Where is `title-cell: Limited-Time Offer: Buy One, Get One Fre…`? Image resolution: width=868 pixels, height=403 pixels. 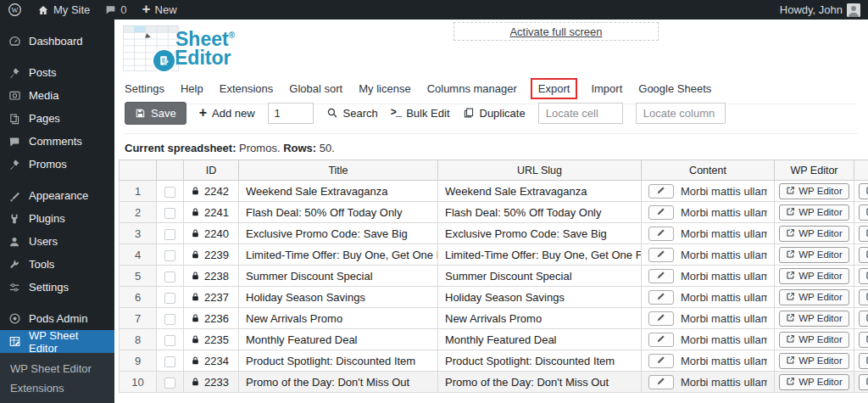
title-cell: Limited-Time Offer: Buy One, Get One Fre… is located at coordinates (339, 255).